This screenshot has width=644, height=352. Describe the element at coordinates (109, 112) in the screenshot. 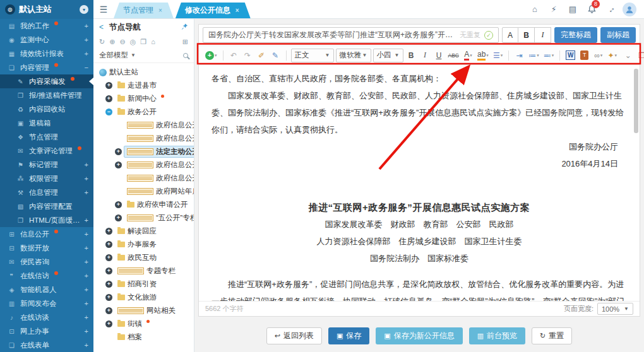

I see `collapse-icon: −` at that location.